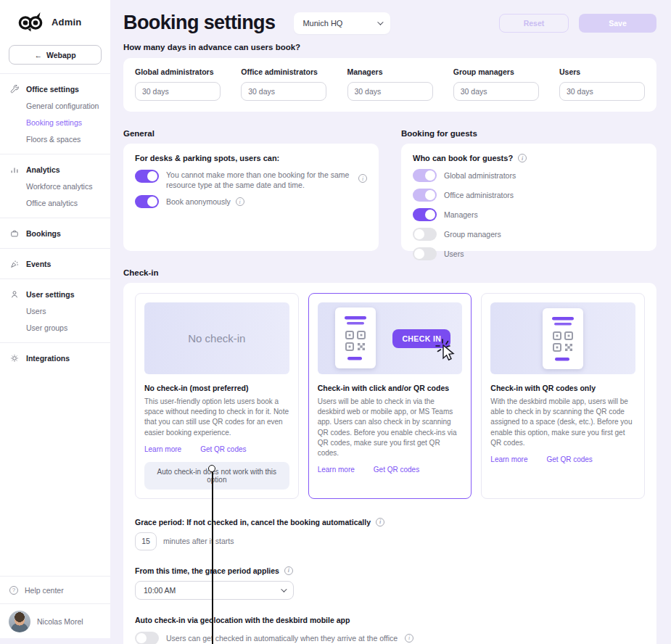 This screenshot has height=644, width=671. I want to click on nav-section-analytics: Analytics Workforce analytics Office ana…, so click(55, 186).